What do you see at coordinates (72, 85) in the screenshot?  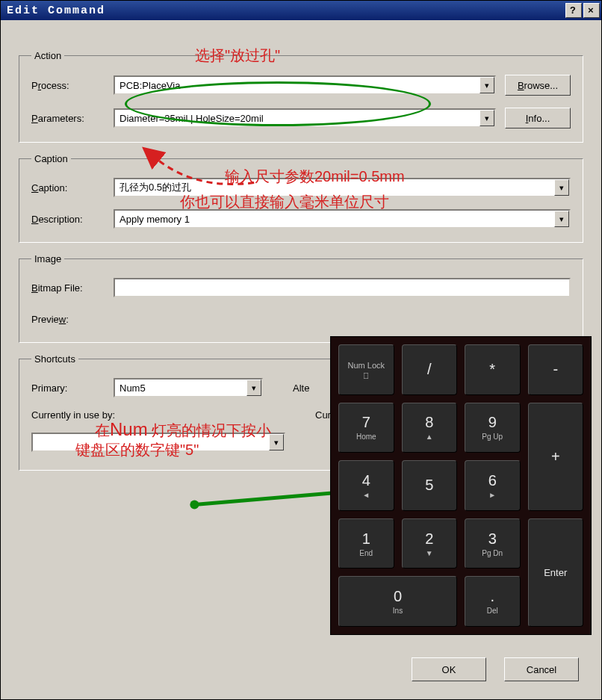 I see `process-label: Process:` at bounding box center [72, 85].